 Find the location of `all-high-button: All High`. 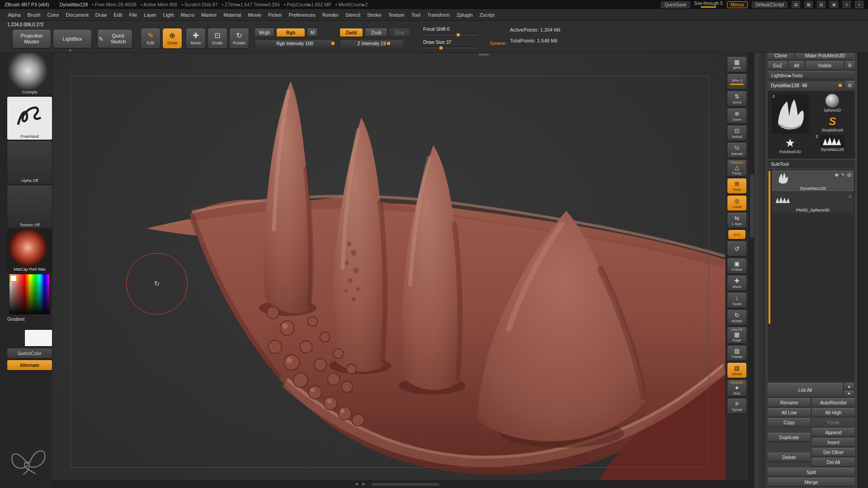

all-high-button: All High is located at coordinates (834, 412).